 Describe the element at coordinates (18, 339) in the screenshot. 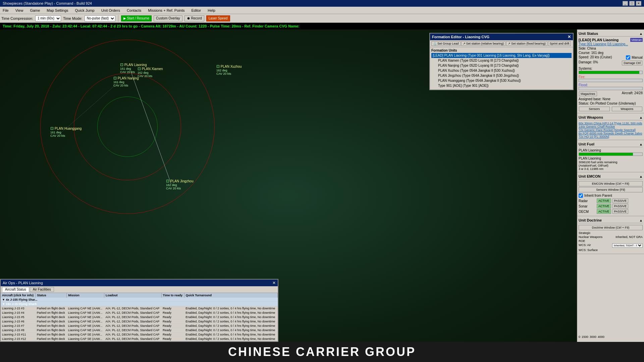

I see `row-aircraft-7: Liaoning J-15 #12` at that location.